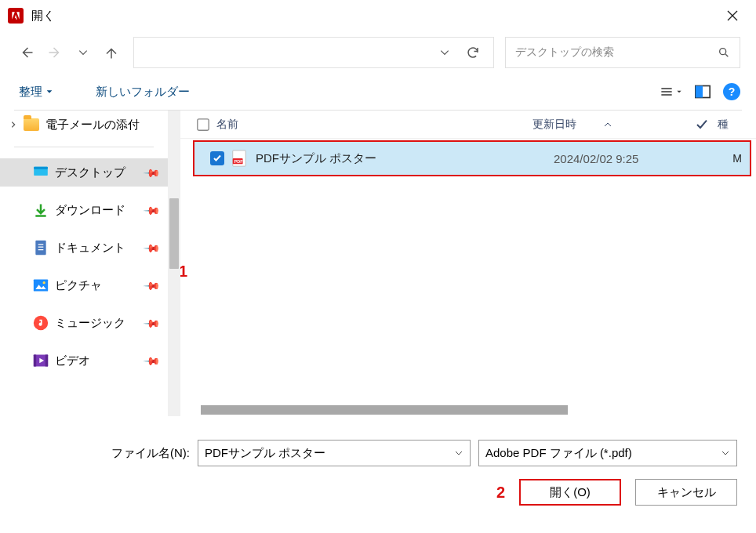  I want to click on sidebar-item-pictures: ピクチャ 📌, so click(84, 285).